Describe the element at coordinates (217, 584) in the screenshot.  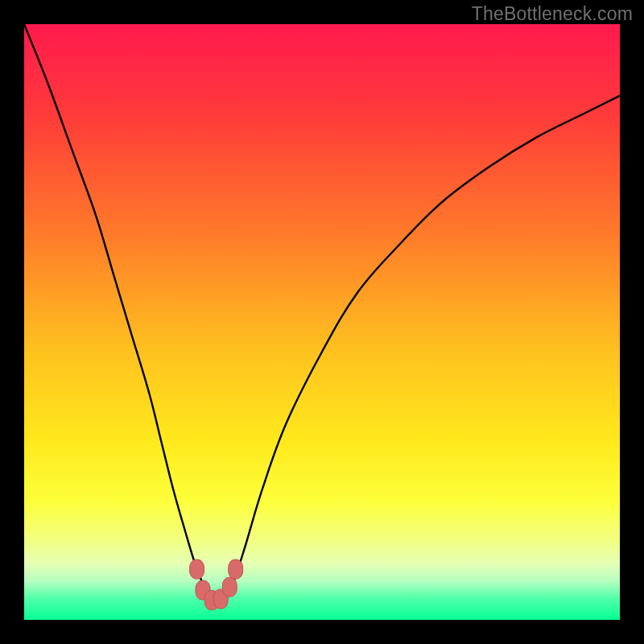
I see `curve-markers` at that location.